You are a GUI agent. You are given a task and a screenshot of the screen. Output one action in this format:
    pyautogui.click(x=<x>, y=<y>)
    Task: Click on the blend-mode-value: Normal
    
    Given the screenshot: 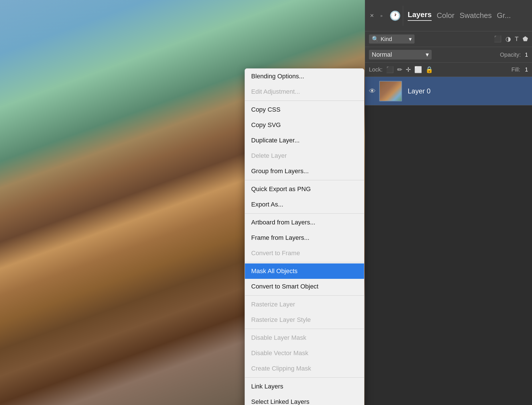 What is the action you would take?
    pyautogui.click(x=382, y=55)
    